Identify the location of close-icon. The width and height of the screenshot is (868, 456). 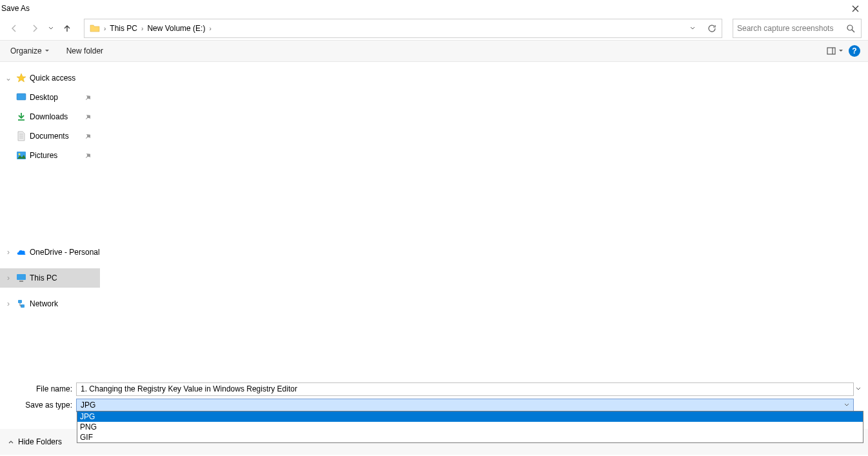
(855, 9).